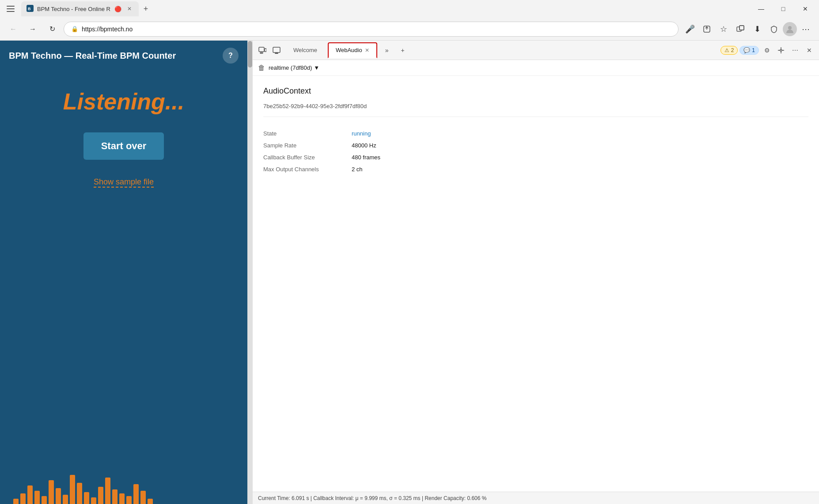 The width and height of the screenshot is (819, 504). I want to click on tab-bpm-label: BPM Techno - Free Online R, so click(74, 9).